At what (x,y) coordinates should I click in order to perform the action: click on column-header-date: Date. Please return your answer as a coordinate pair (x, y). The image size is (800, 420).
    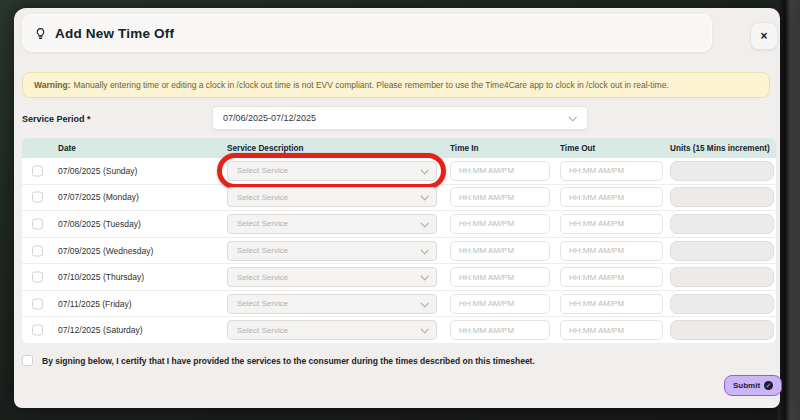
    Looking at the image, I should click on (67, 148).